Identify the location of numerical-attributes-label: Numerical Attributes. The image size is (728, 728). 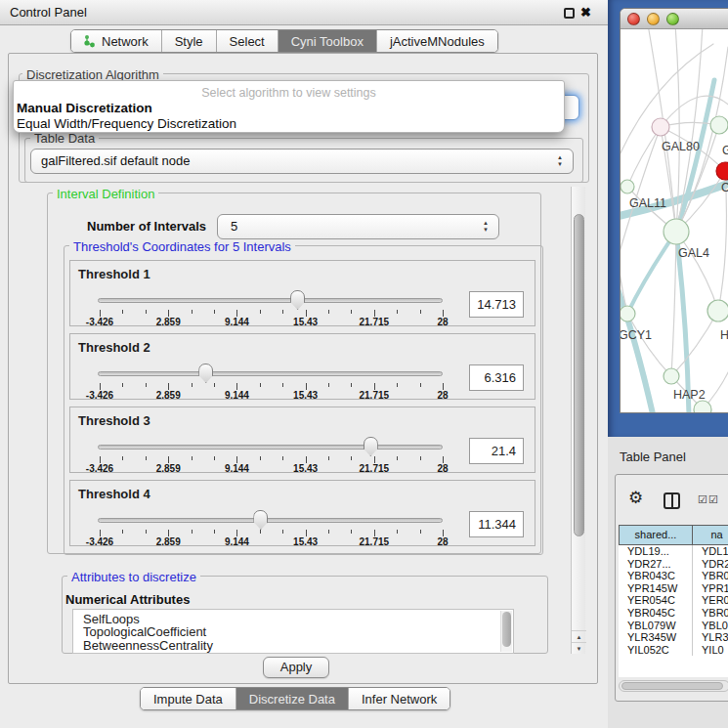
(127, 600).